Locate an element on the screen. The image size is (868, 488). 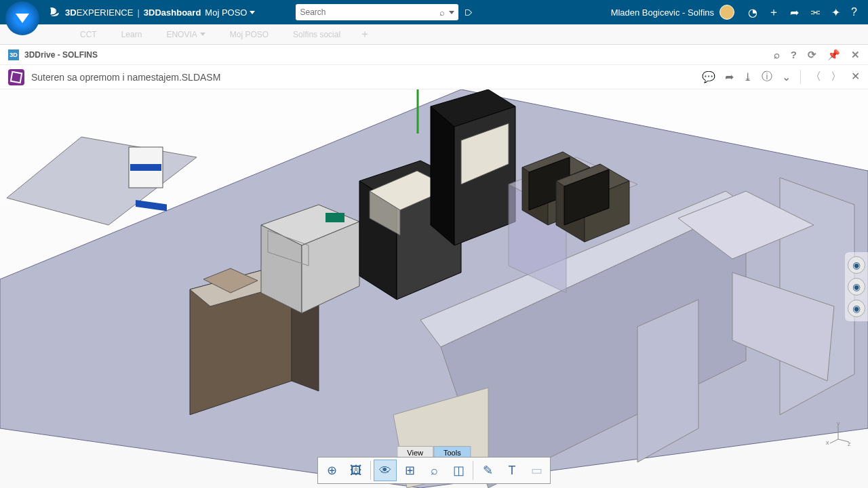
dashboard-tabs: CCT Learn ENOVIA Moj POSO Solfins social… is located at coordinates (434, 35).